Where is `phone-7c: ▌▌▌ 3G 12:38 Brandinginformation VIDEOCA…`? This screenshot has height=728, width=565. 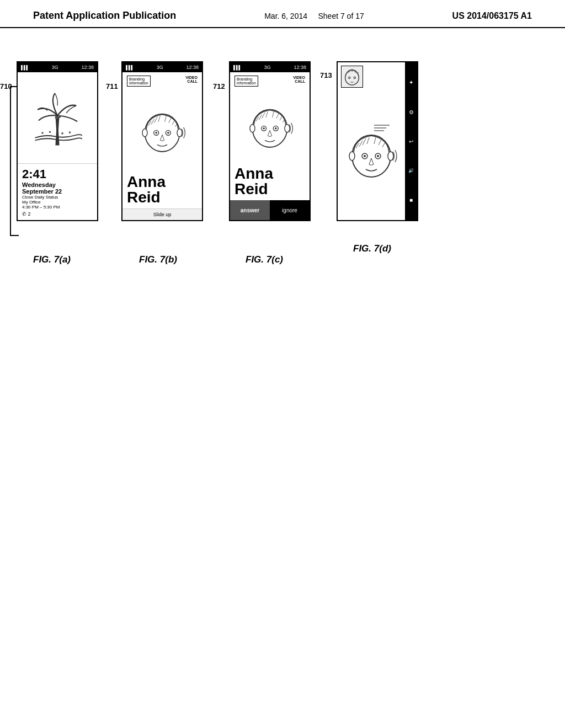 phone-7c: ▌▌▌ 3G 12:38 Brandinginformation VIDEOCA… is located at coordinates (270, 141).